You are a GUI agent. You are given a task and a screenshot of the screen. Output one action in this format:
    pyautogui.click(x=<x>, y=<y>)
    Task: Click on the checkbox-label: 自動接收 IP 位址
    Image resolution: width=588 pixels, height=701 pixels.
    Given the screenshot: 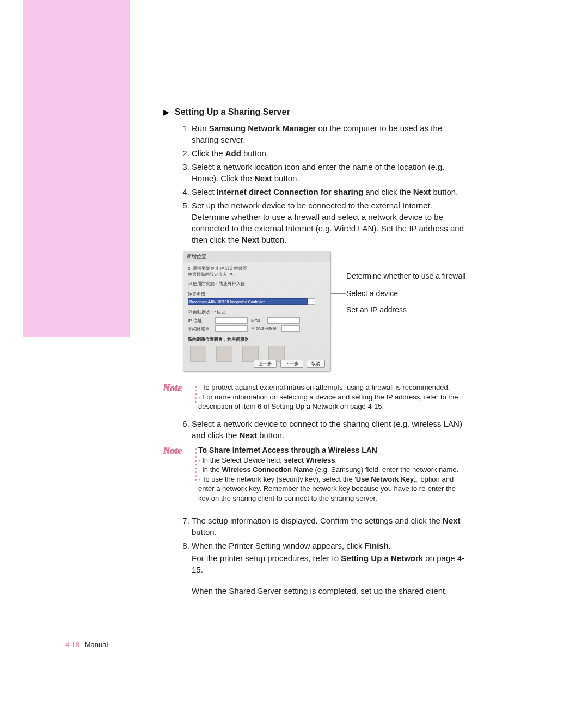 What is the action you would take?
    pyautogui.click(x=209, y=312)
    